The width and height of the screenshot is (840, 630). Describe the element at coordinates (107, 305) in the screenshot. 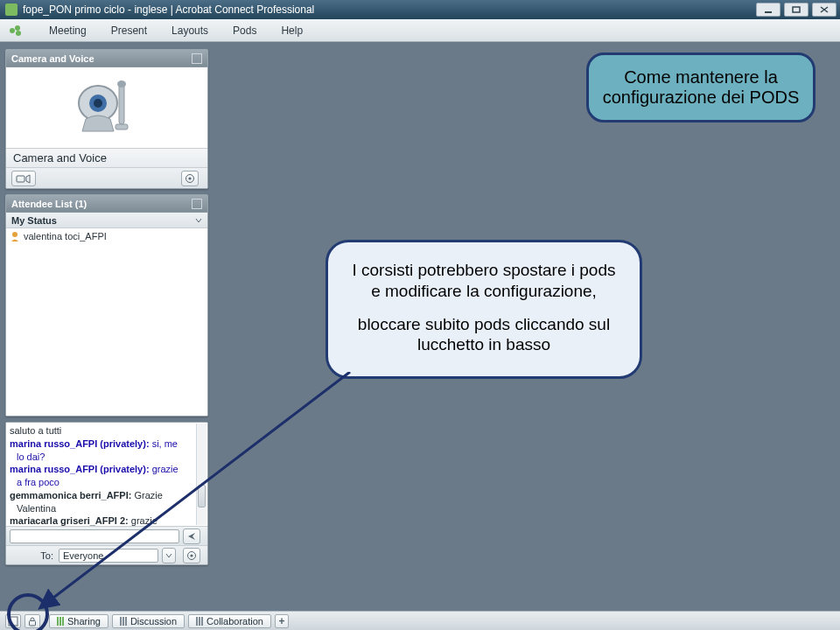

I see `pod-attendee-list: Attendee List (1) My Status valentina to…` at that location.